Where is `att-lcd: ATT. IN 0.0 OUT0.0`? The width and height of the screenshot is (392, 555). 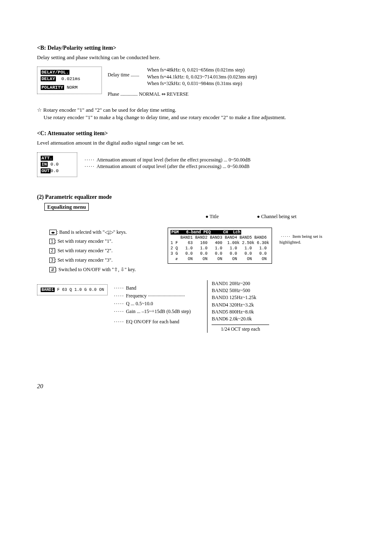
att-lcd: ATT. IN 0.0 OUT0.0 is located at coordinates (57, 165).